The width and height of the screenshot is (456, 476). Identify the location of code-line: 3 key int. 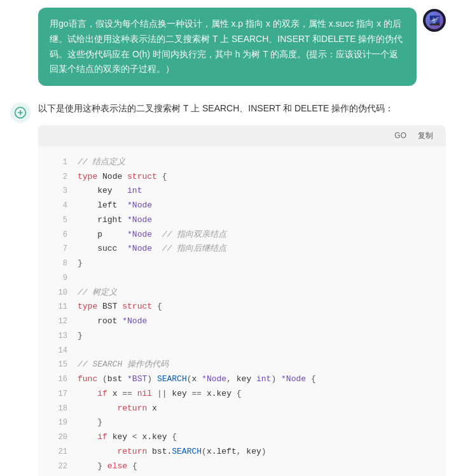
(242, 191).